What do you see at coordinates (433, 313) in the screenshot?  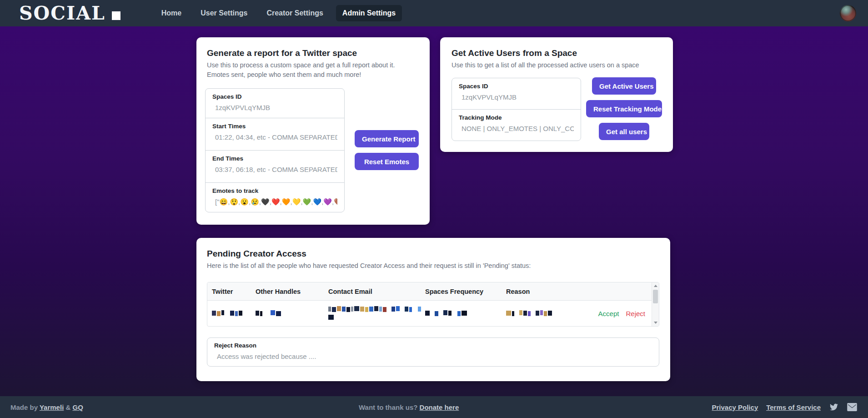 I see `table-row: Accept Reject` at bounding box center [433, 313].